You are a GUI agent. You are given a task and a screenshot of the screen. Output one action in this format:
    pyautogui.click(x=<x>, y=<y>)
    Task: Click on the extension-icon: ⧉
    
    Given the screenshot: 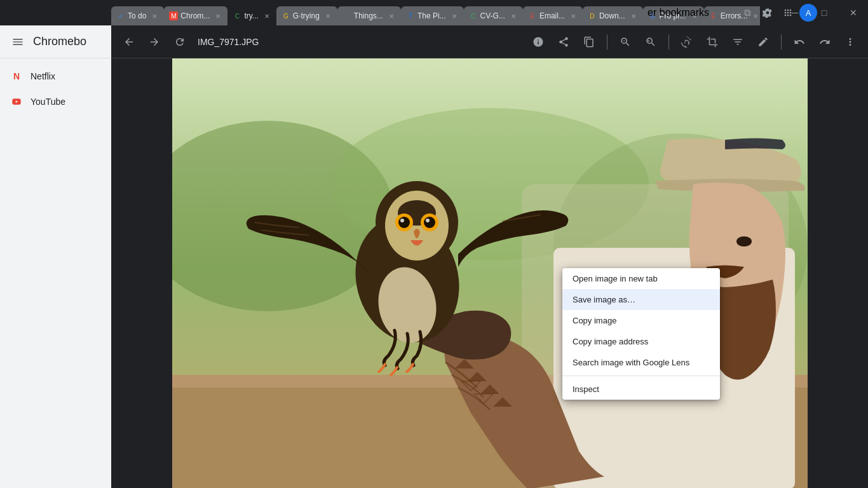 What is the action you would take?
    pyautogui.click(x=747, y=13)
    